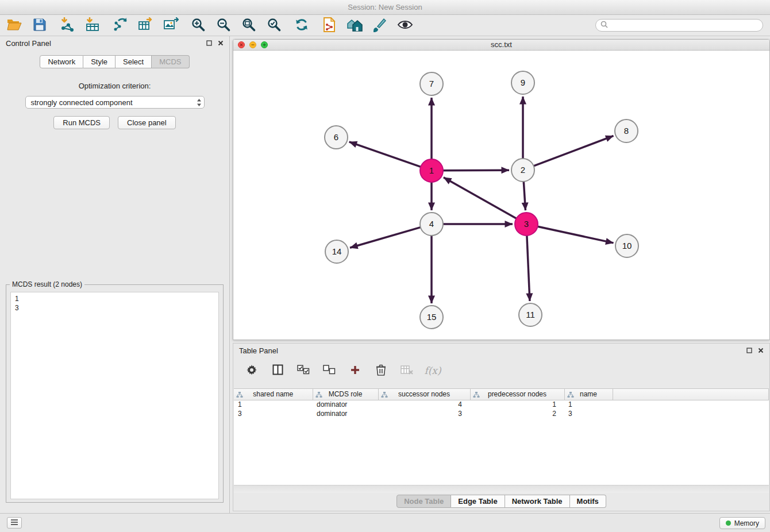 This screenshot has height=532, width=770. I want to click on tab-select: Select, so click(133, 62).